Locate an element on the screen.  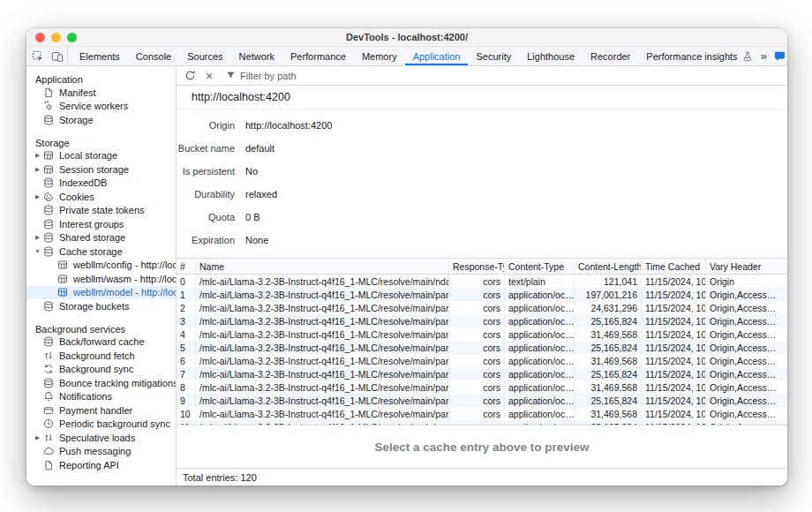
sidebar-item-webllm-config: ▶ webllm/config - http://loc… is located at coordinates (101, 266).